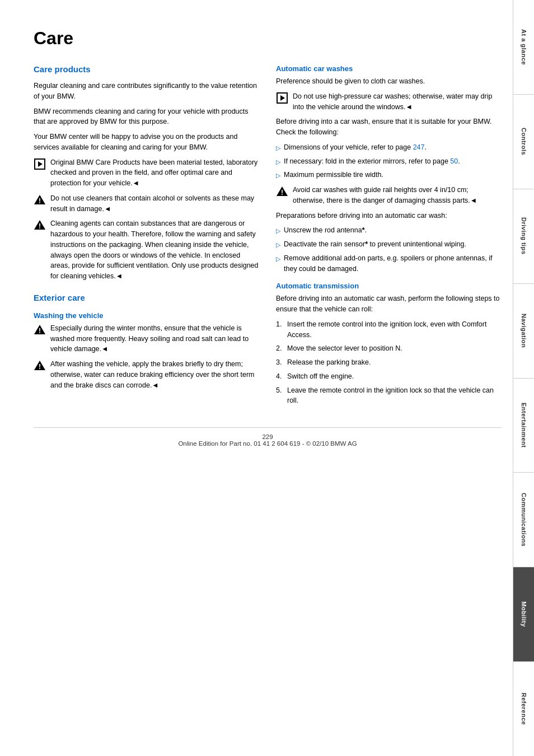 Image resolution: width=534 pixels, height=756 pixels. Describe the element at coordinates (268, 437) in the screenshot. I see `page-number: 229` at that location.